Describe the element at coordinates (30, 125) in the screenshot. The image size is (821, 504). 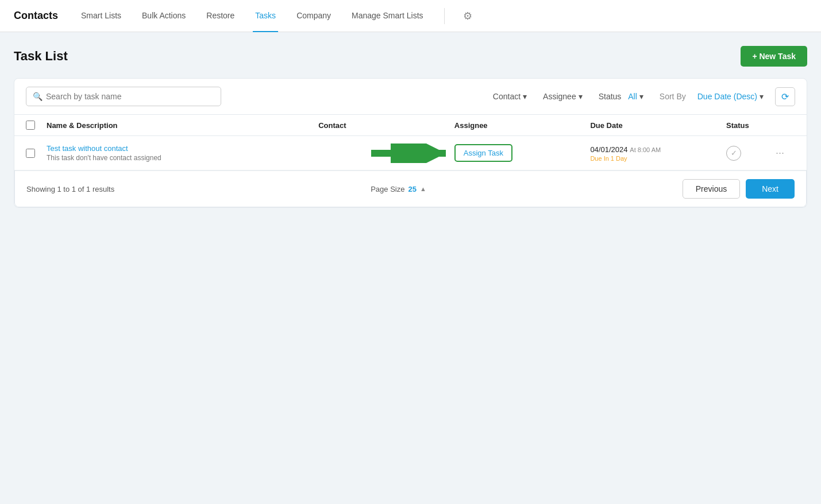
I see `select-all-checkbox` at that location.